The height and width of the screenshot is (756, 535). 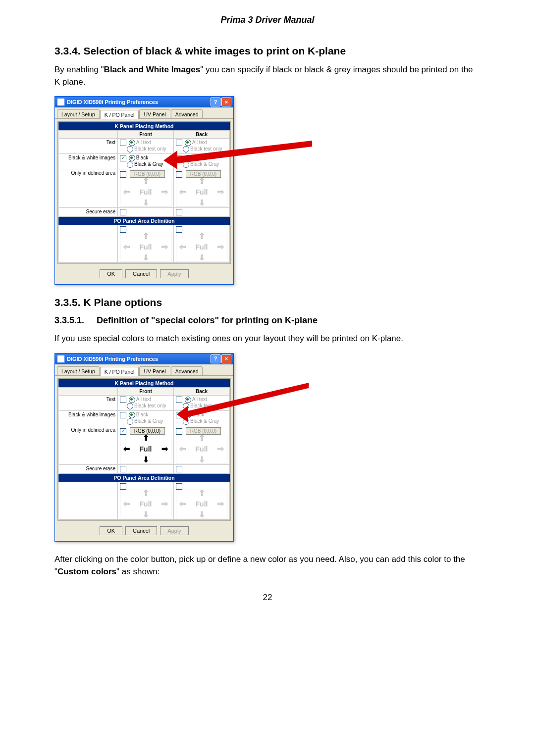 I want to click on heading-3351: 3.3.5.1. Definition of "special colors" …, so click(x=268, y=321).